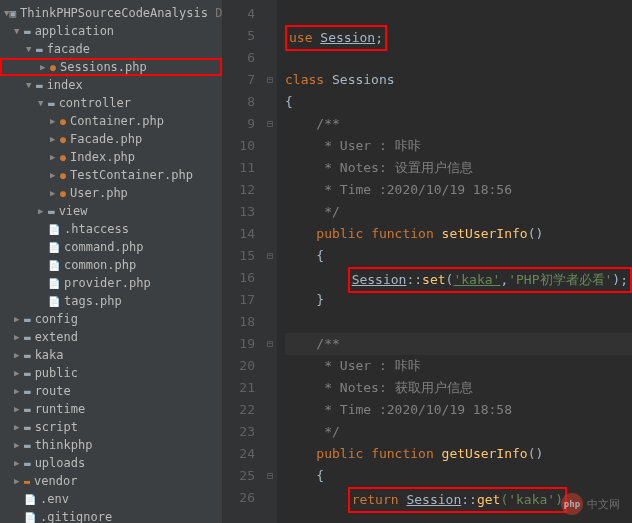 The height and width of the screenshot is (523, 632). Describe the element at coordinates (111, 355) in the screenshot. I see `folder-kaka: ▶▬kaka` at that location.